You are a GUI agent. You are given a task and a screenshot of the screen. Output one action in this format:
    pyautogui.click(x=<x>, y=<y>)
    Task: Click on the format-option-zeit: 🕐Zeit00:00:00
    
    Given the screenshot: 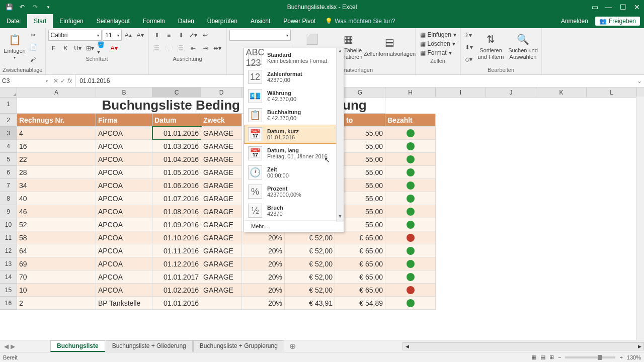 What is the action you would take?
    pyautogui.click(x=294, y=172)
    